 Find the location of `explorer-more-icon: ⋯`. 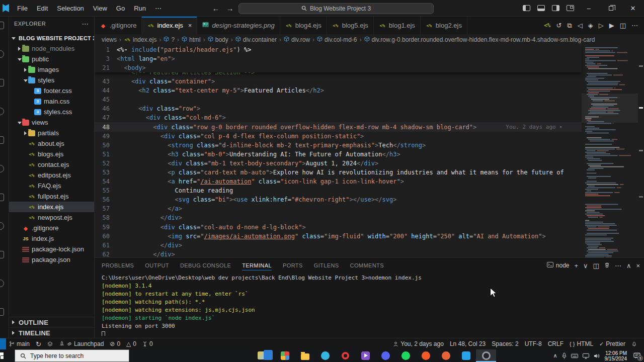

explorer-more-icon: ⋯ is located at coordinates (86, 24).